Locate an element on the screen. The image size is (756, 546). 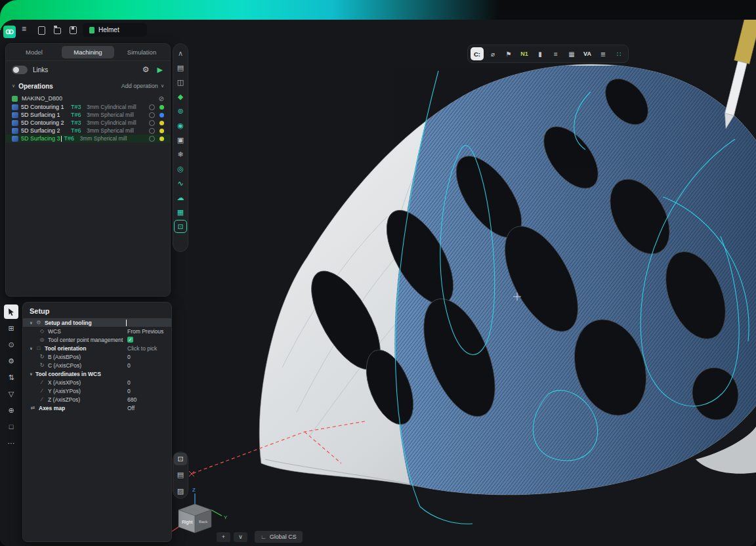
fit-view-icon: ⊡ is located at coordinates (180, 459).